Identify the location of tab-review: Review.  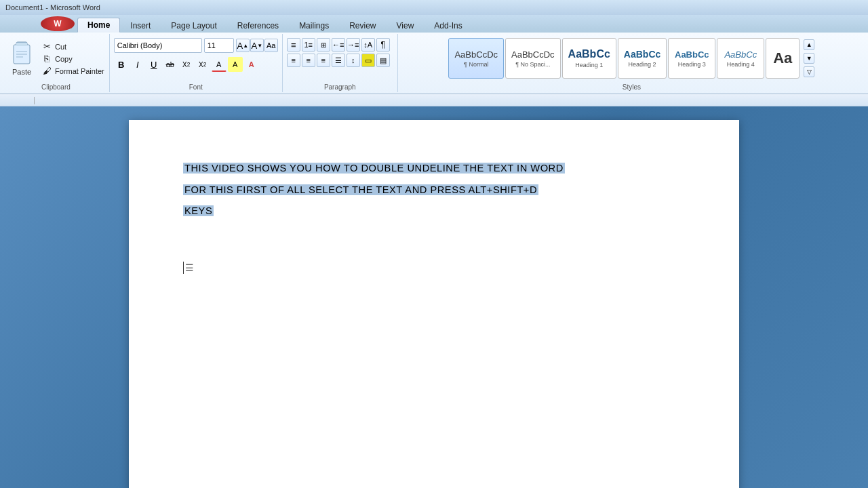
(362, 25).